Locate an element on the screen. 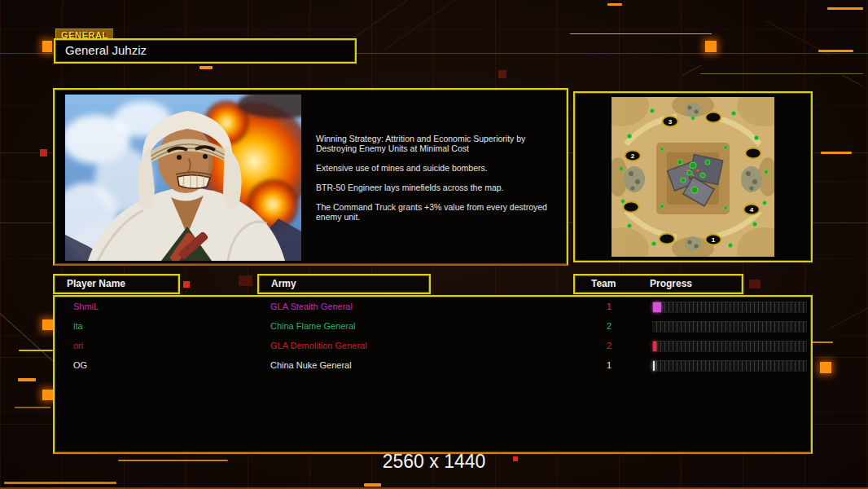 The height and width of the screenshot is (489, 868). header-team-progress: Team Progress is located at coordinates (658, 284).